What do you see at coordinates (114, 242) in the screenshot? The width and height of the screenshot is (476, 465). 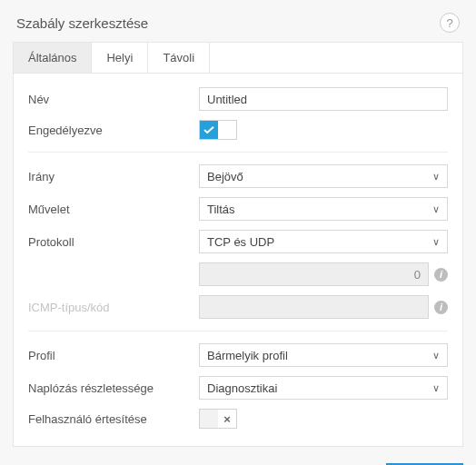 I see `label-protocol: Protokoll` at bounding box center [114, 242].